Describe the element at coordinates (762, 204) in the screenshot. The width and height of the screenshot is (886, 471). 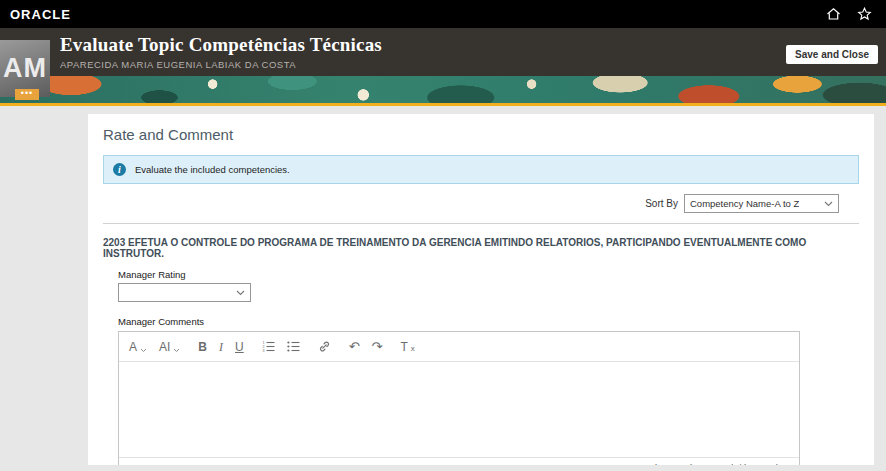
I see `sort-by-select: Competency Name-A to Z` at that location.